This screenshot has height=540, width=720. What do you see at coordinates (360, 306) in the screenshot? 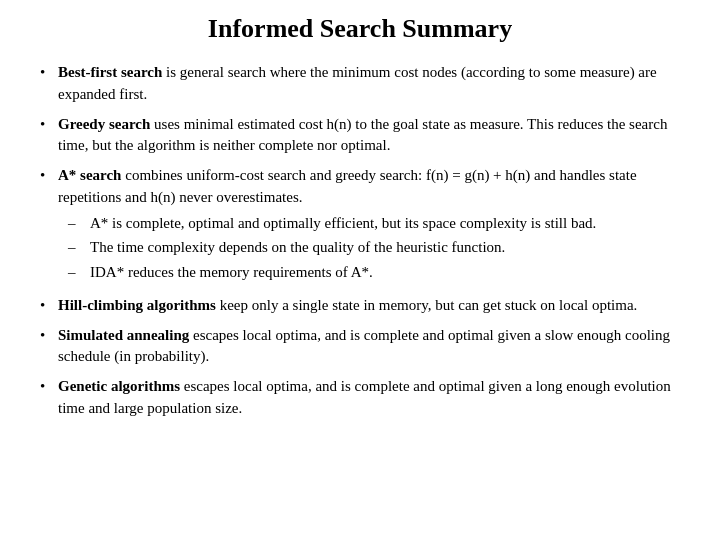
I see `list-item: • Hill-climbing algorithms keep only a s…` at bounding box center [360, 306].